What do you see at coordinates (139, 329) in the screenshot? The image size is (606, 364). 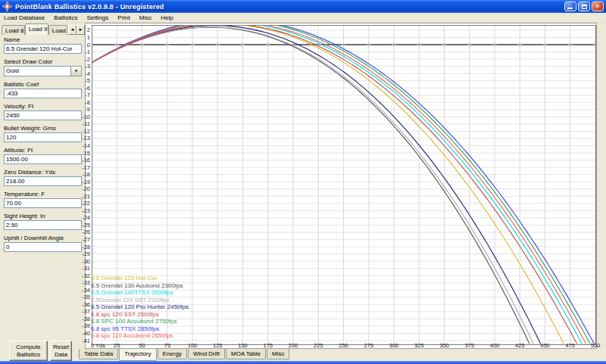 I see `legend-item: 6.8 spc 95 TTSX 2850fps` at bounding box center [139, 329].